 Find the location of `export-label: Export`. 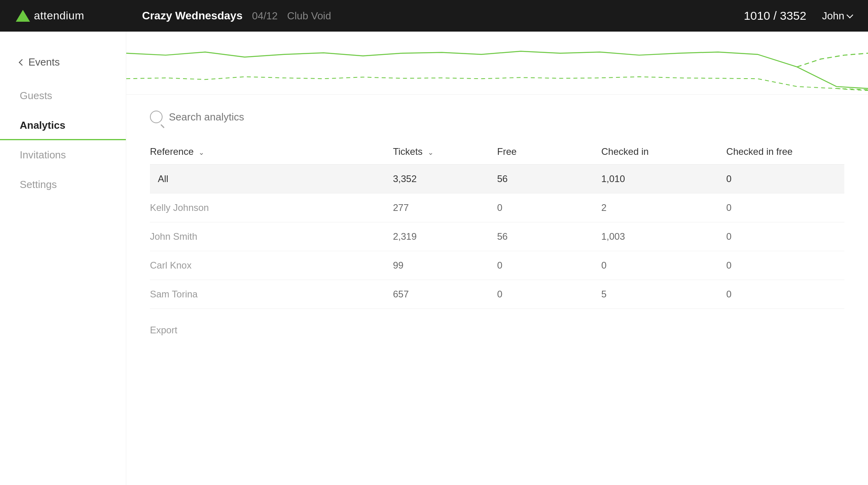

export-label: Export is located at coordinates (163, 330).